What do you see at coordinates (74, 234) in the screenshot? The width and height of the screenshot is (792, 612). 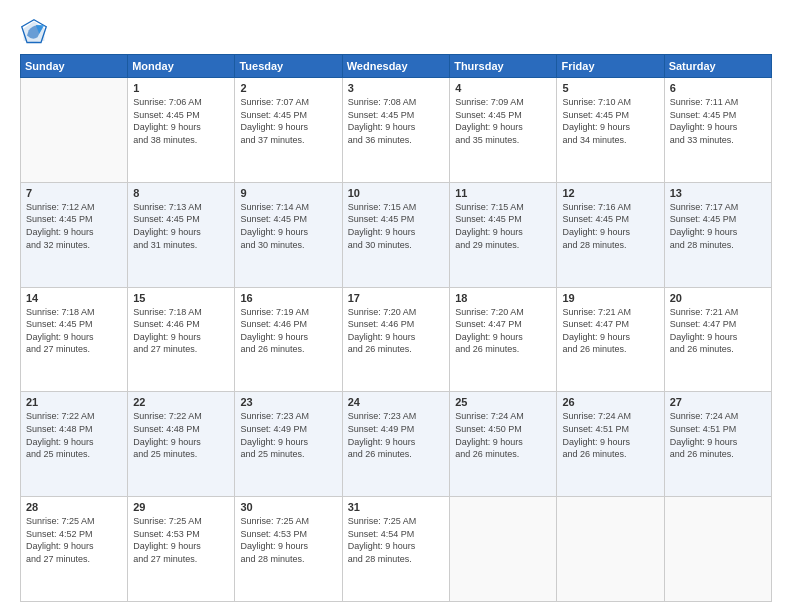 I see `calendar-cell: 7Sunrise: 7:12 AM Sunset: 4:45 PM Daylig…` at bounding box center [74, 234].